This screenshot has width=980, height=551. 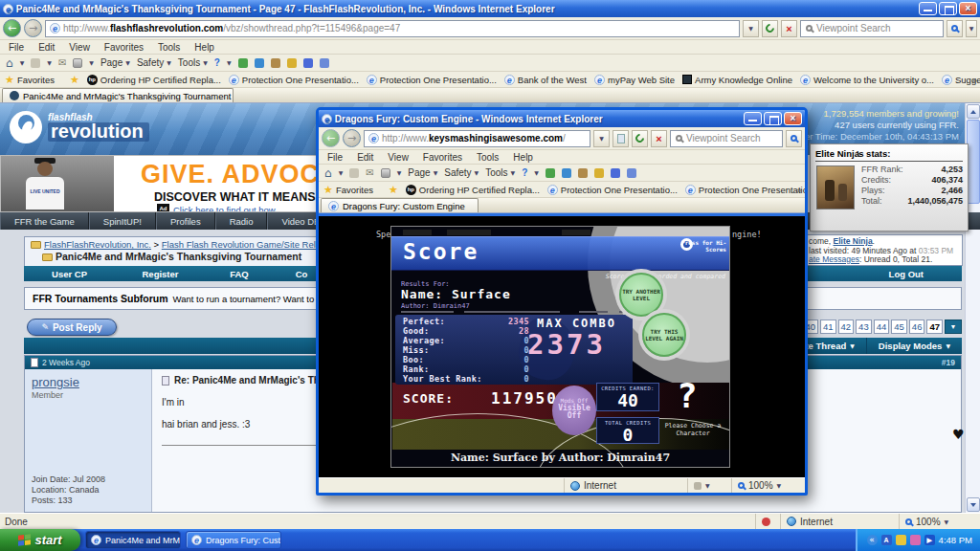 What do you see at coordinates (973, 505) in the screenshot?
I see `scroll-down-button` at bounding box center [973, 505].